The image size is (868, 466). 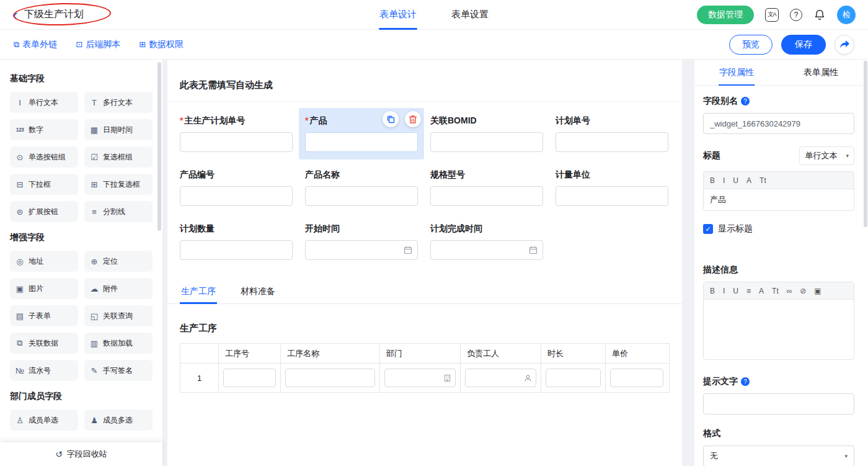 What do you see at coordinates (413, 119) in the screenshot?
I see `delete-field-button` at bounding box center [413, 119].